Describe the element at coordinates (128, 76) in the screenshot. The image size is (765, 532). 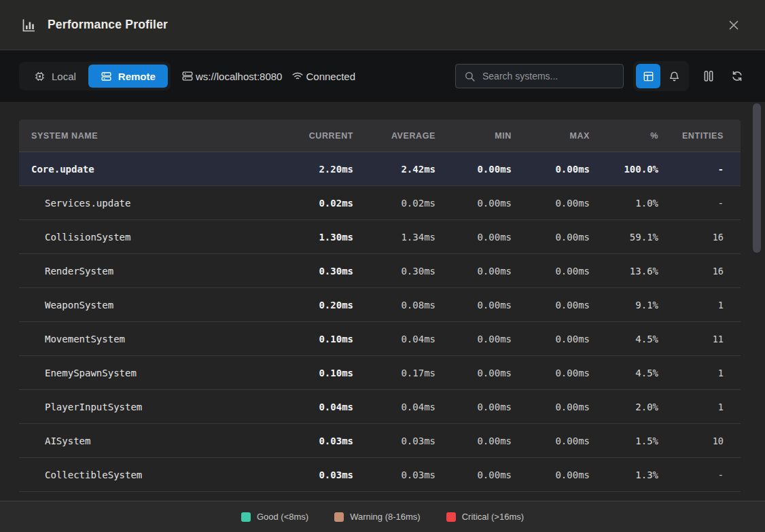
I see `remote-button: Remote` at that location.